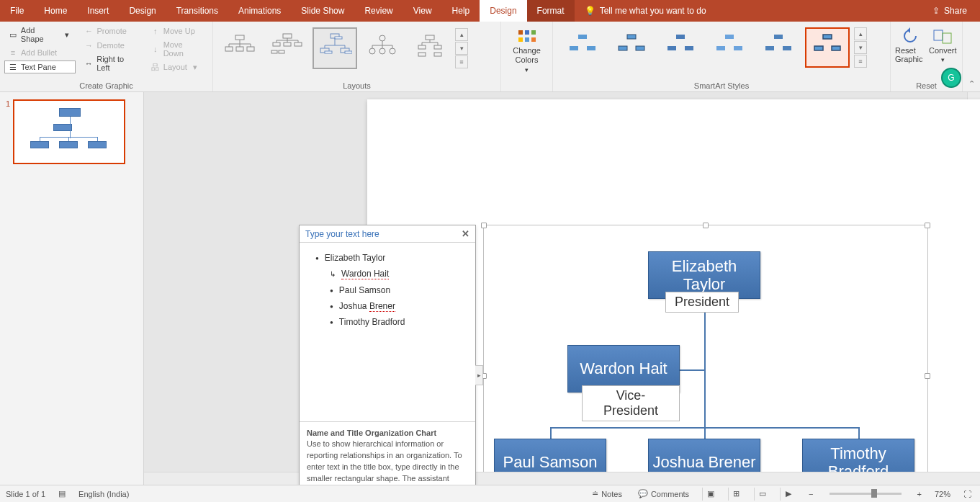 This screenshot has height=502, width=980. I want to click on tab-home: Home, so click(55, 11).